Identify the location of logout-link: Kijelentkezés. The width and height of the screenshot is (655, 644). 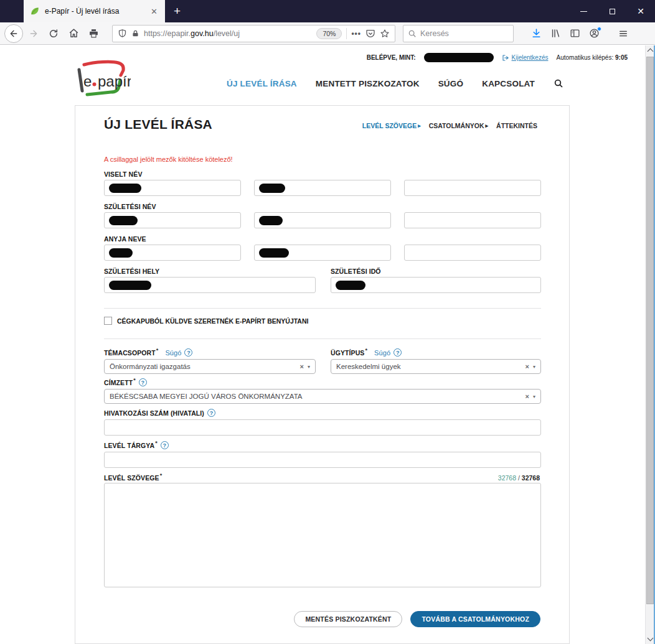
(525, 58).